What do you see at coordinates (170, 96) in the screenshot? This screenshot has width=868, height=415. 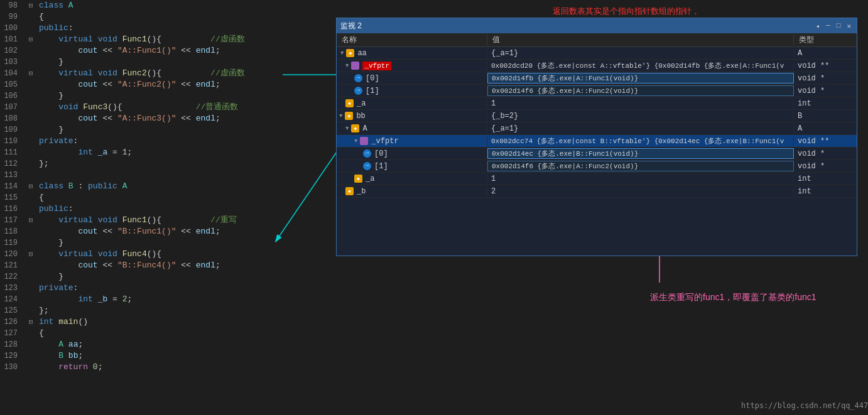 I see `code-line-106: 106 }` at bounding box center [170, 96].